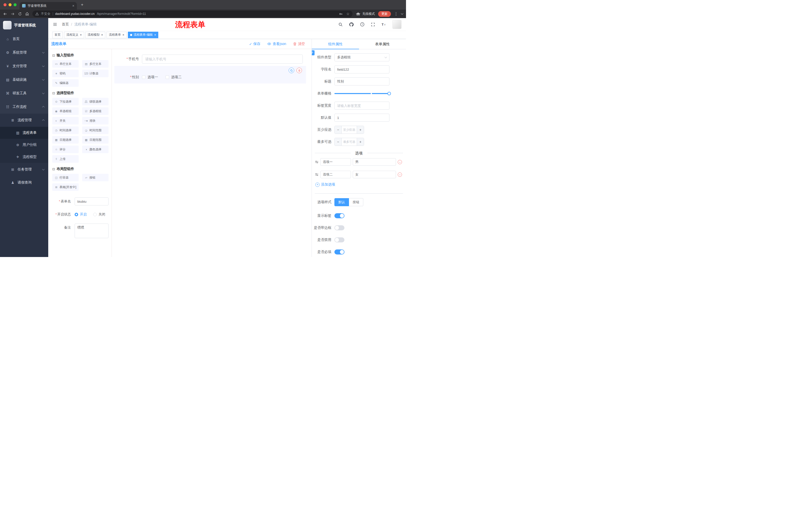 The width and height of the screenshot is (812, 514). Describe the element at coordinates (356, 202) in the screenshot. I see `style-button-button: 按钮` at that location.